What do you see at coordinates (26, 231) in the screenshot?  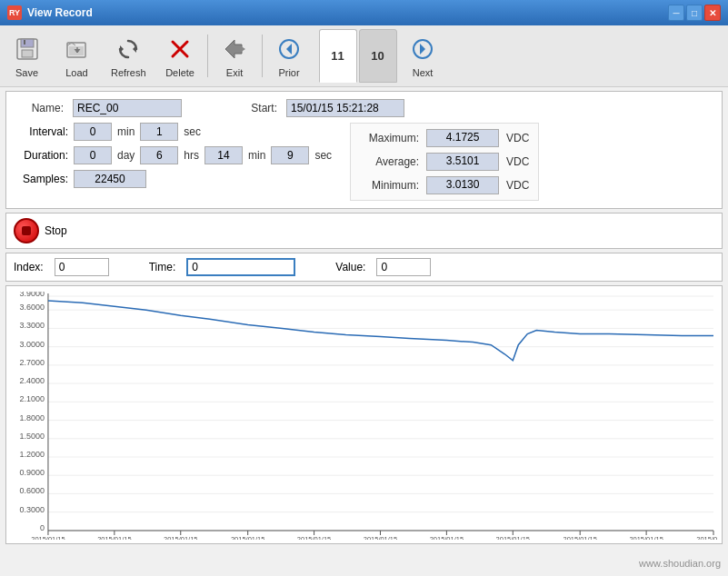 I see `stop-icon` at bounding box center [26, 231].